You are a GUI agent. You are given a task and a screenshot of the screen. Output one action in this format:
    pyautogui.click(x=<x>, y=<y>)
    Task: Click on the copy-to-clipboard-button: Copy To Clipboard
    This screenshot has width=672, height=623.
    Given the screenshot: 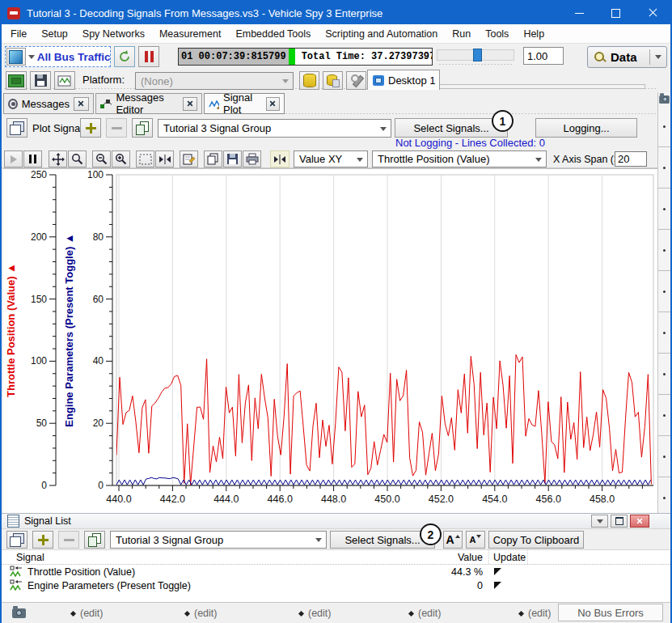 What is the action you would take?
    pyautogui.click(x=536, y=540)
    